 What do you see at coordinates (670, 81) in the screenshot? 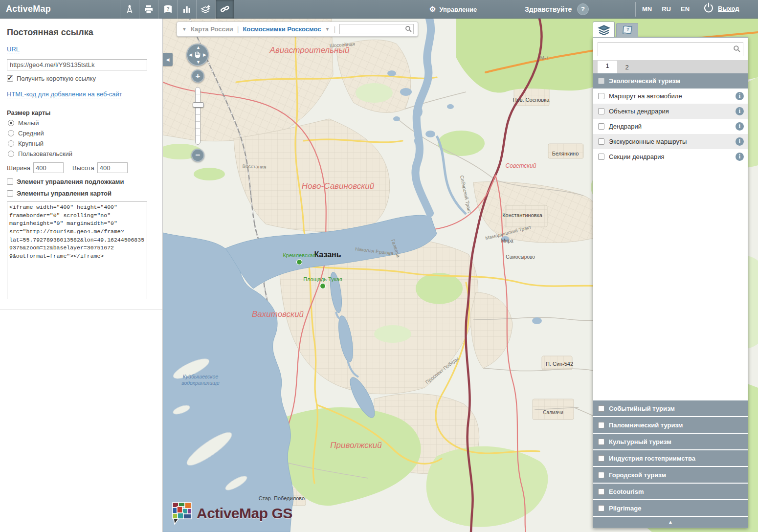
I see `group-eco-tourism: Экологический туризм` at bounding box center [670, 81].